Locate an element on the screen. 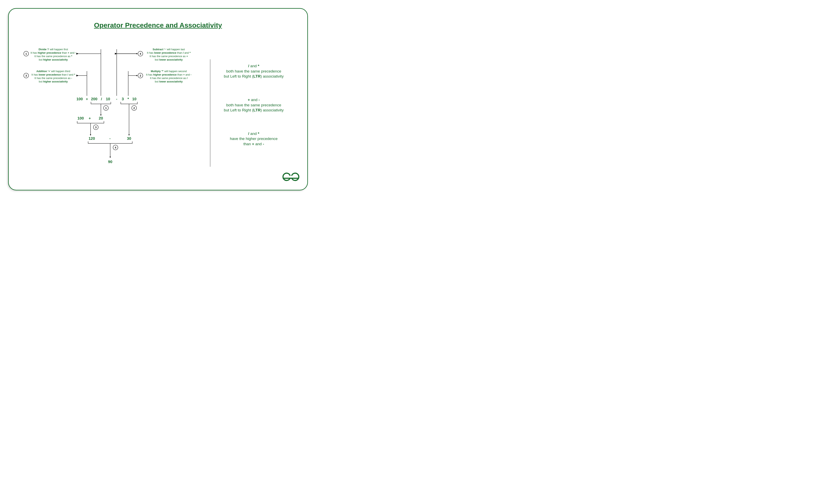  expr-row-2: 100 + 20 is located at coordinates (90, 118).